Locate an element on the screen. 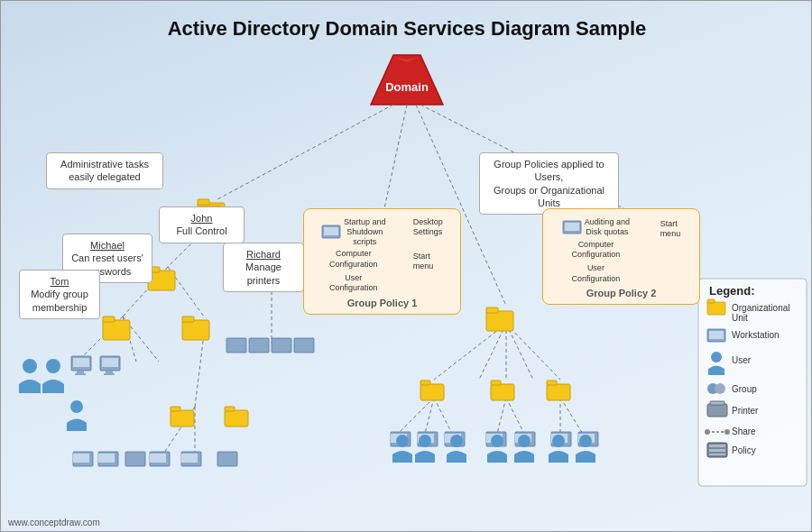 The width and height of the screenshot is (812, 532). svg-text: www.conceptdraw.com is located at coordinates (54, 523).